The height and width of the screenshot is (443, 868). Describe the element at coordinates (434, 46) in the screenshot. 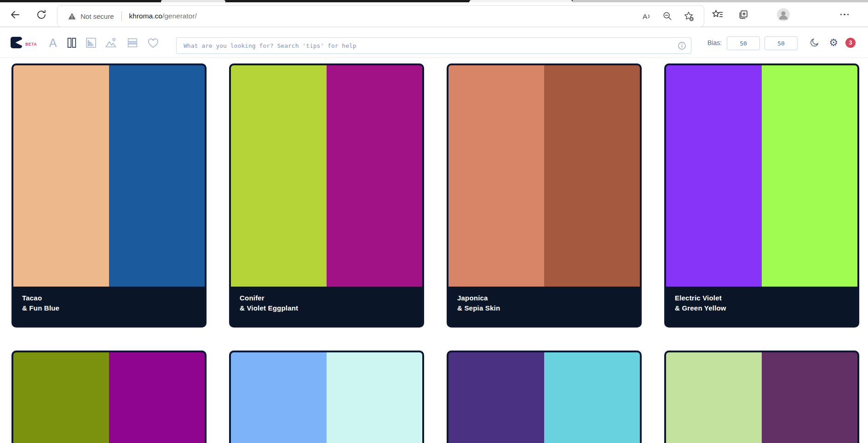

I see `search-input` at that location.